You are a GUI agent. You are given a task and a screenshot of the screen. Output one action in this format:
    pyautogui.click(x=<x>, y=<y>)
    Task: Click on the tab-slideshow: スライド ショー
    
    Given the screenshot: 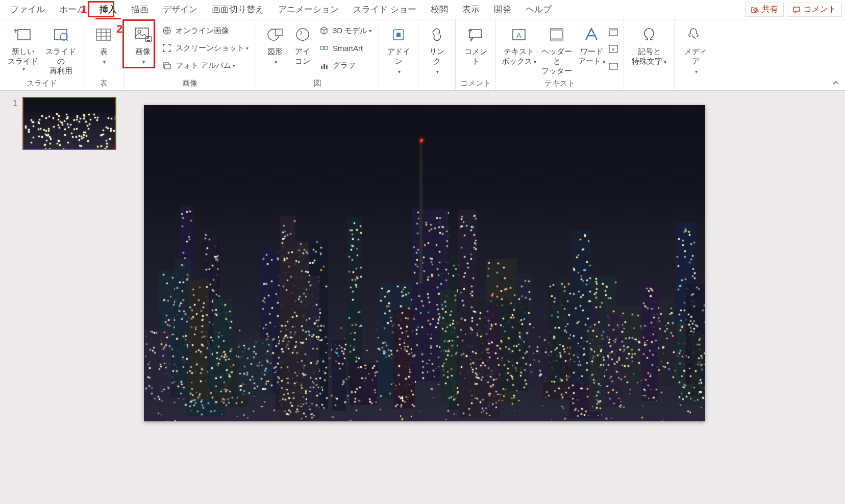 What is the action you would take?
    pyautogui.click(x=385, y=10)
    